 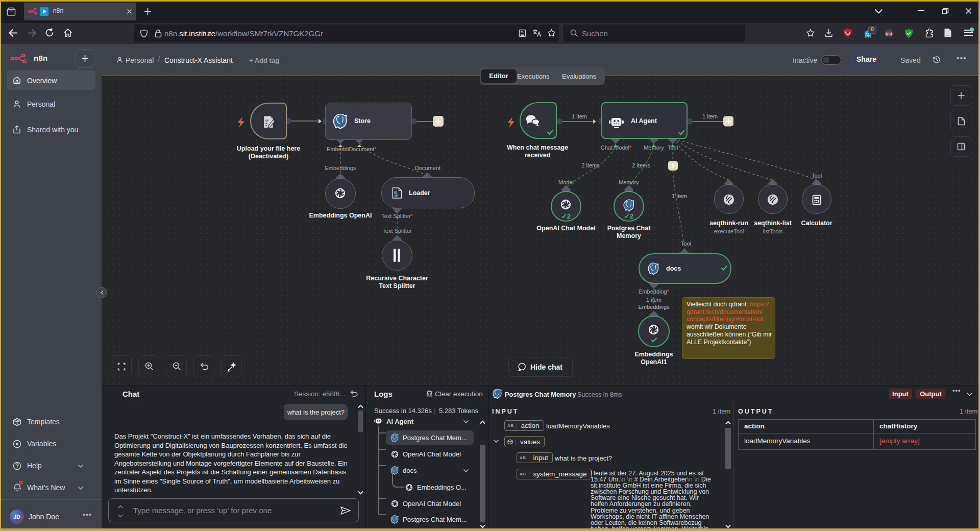 What do you see at coordinates (396, 192) in the screenshot?
I see `svg-text: 01` at bounding box center [396, 192].